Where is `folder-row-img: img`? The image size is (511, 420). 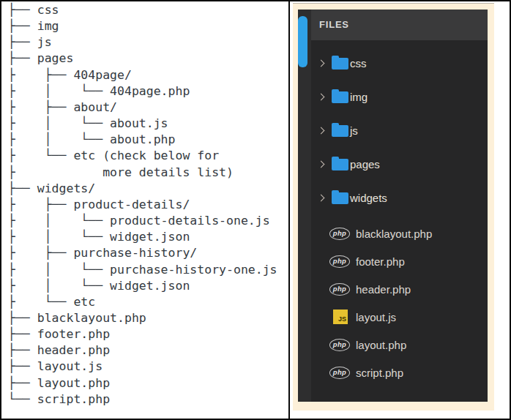
folder-row-img: img is located at coordinates (400, 97).